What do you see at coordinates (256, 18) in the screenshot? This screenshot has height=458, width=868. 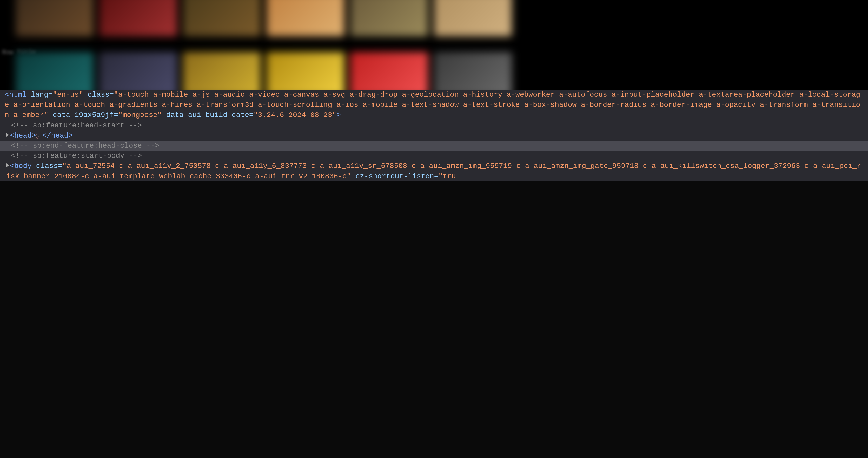 I see `thumbnail-row-top` at bounding box center [256, 18].